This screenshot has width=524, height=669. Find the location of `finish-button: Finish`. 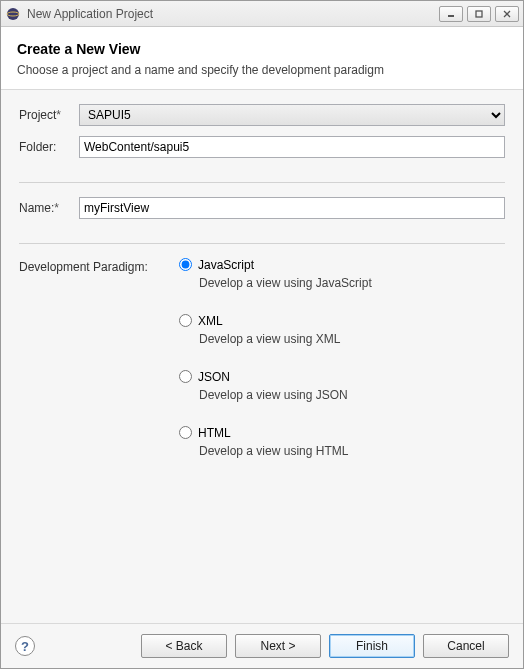

finish-button: Finish is located at coordinates (372, 646).